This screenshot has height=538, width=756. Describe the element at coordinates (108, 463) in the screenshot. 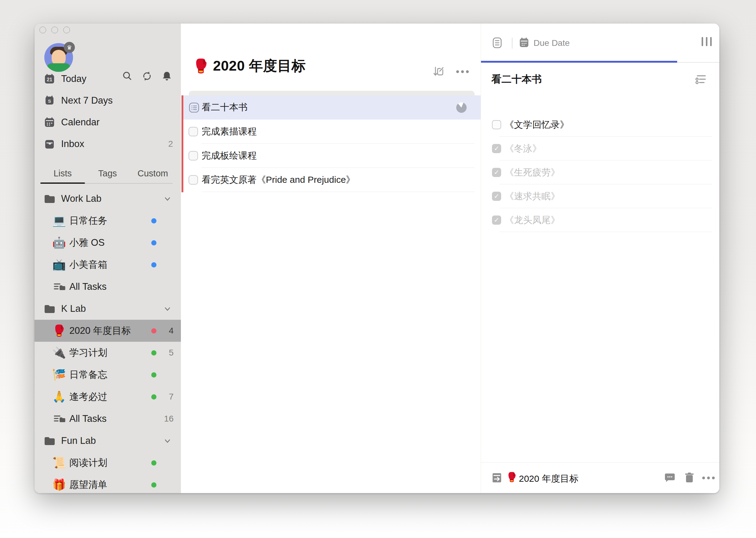

I see `sidebar-list-reading-plan: 📜 阅读计划` at that location.